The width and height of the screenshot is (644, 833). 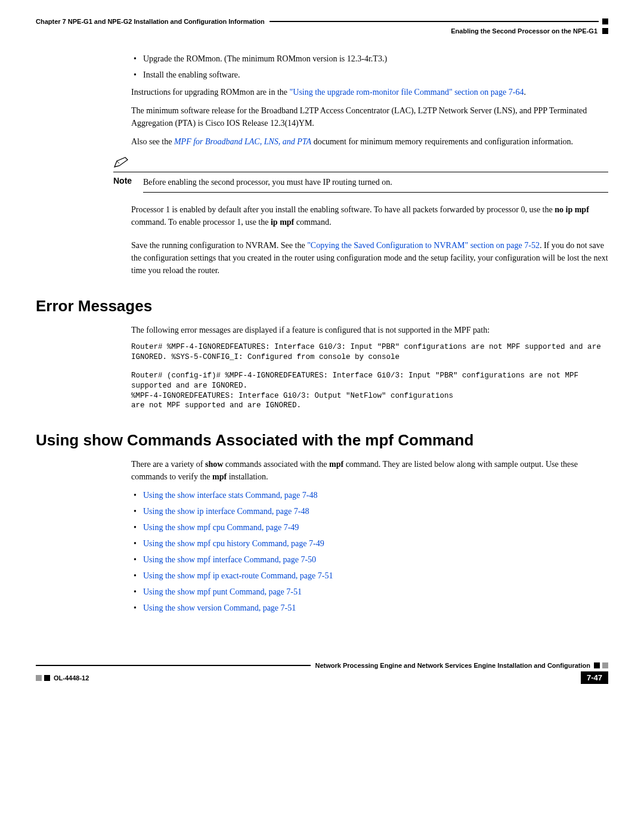 What do you see at coordinates (370, 536) in the screenshot?
I see `show-block: There are a variety of show commands ass…` at bounding box center [370, 536].